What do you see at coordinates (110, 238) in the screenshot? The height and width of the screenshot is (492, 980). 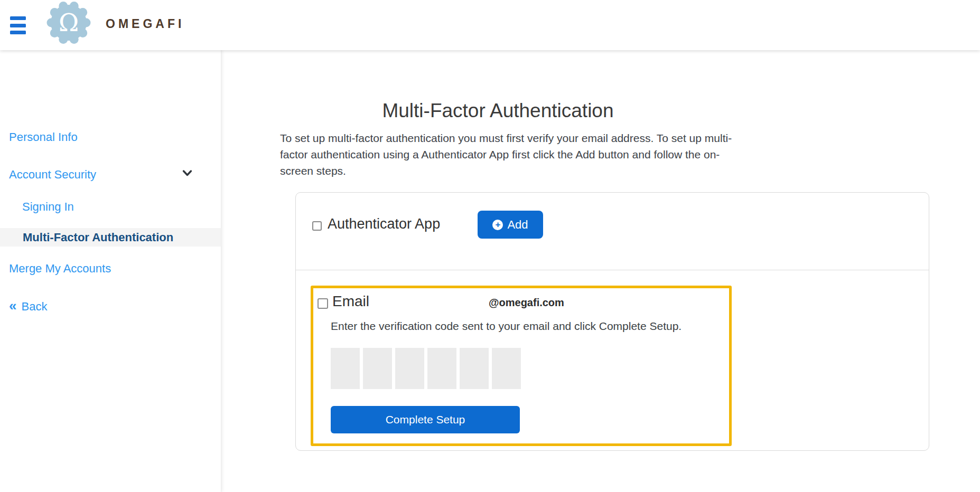 I see `sidebar-item-multi-factor-authentication: Multi-Factor Authentication` at bounding box center [110, 238].